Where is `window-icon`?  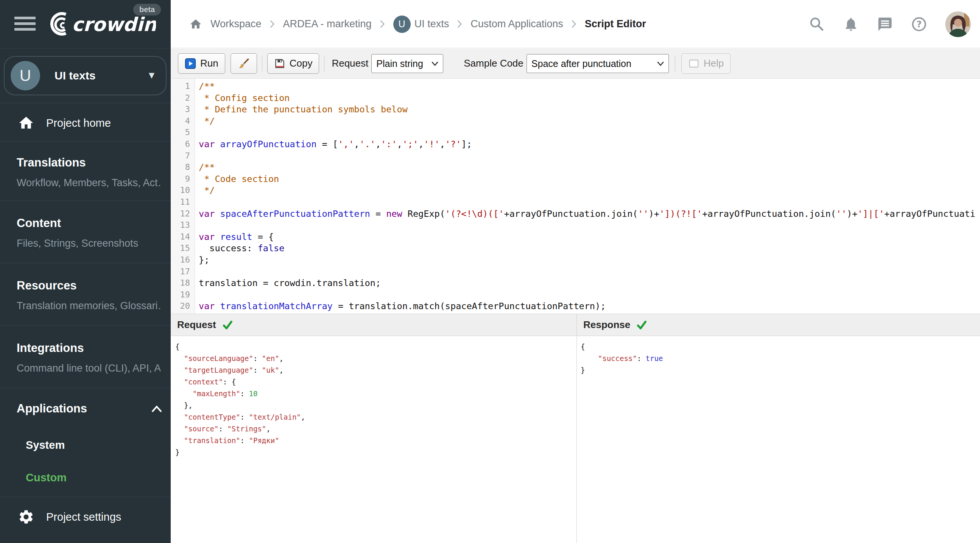 window-icon is located at coordinates (694, 64).